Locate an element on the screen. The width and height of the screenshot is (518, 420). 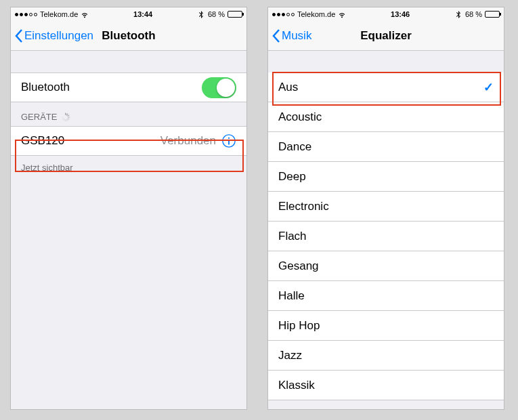
equalizer-option-label: Gesang is located at coordinates (386, 266).